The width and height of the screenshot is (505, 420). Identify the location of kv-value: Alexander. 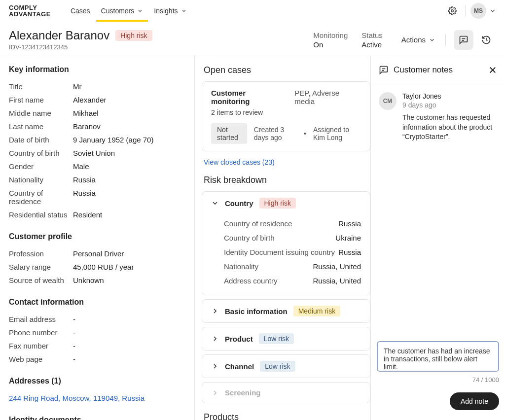
(90, 100).